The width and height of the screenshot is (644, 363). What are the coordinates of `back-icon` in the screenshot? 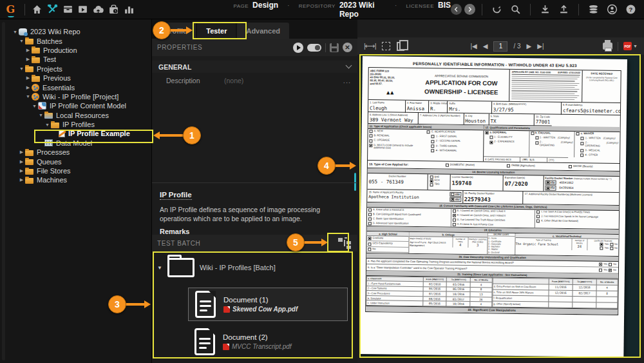 It's located at (456, 9).